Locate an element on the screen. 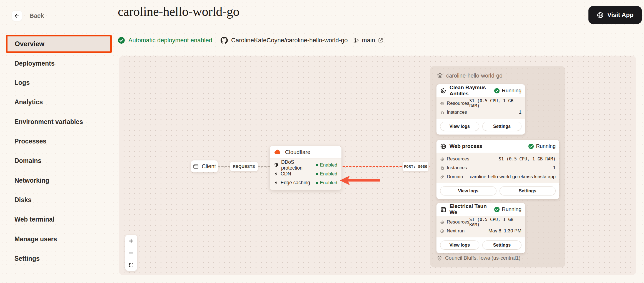 This screenshot has width=644, height=283. sidebar-item-manage-users: Manage users is located at coordinates (36, 239).